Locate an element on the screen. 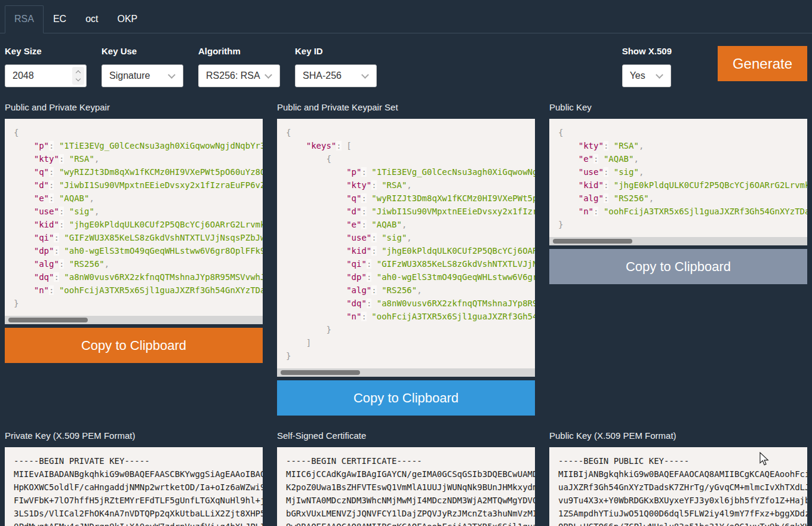  generator-controls: Key Size 2048 Key Use Signature Algorith… is located at coordinates (406, 60).